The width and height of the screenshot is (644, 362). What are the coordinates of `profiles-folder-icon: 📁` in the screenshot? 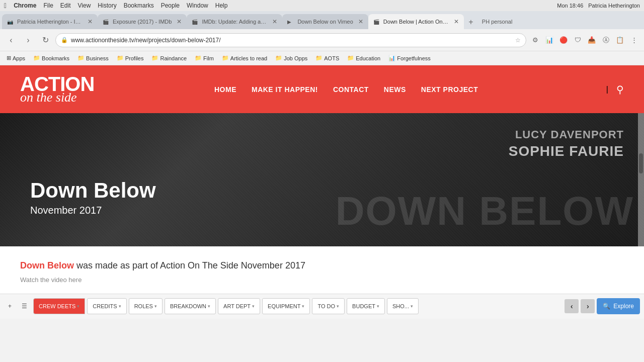 It's located at (120, 58).